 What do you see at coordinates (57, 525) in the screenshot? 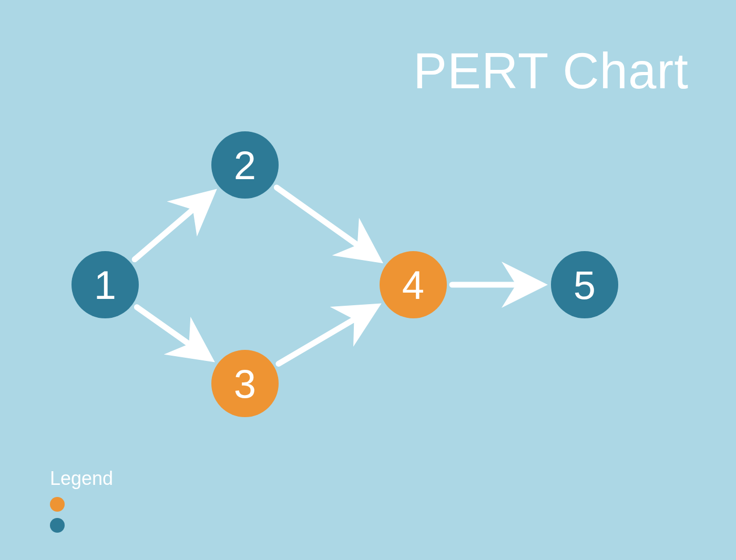
I see `legend-swatch-teal` at bounding box center [57, 525].